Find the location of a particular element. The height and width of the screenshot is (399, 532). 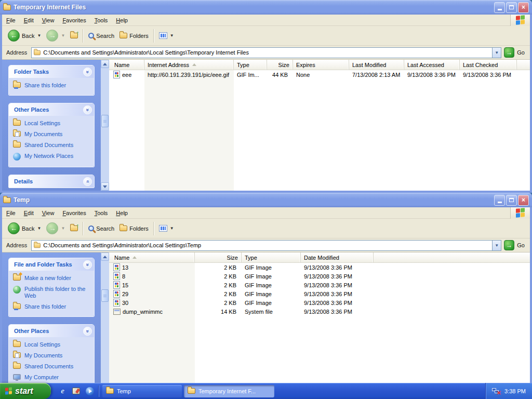

start-button: start is located at coordinates (25, 391).